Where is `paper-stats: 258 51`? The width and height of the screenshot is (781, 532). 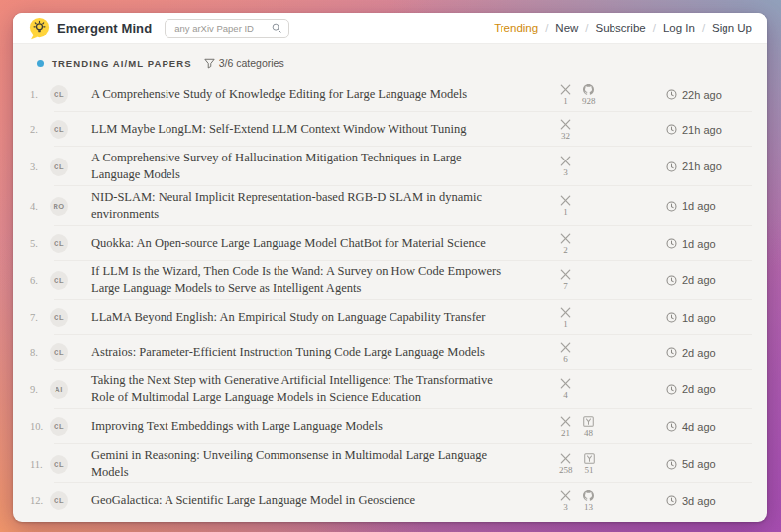
paper-stats: 258 51 is located at coordinates (595, 464).